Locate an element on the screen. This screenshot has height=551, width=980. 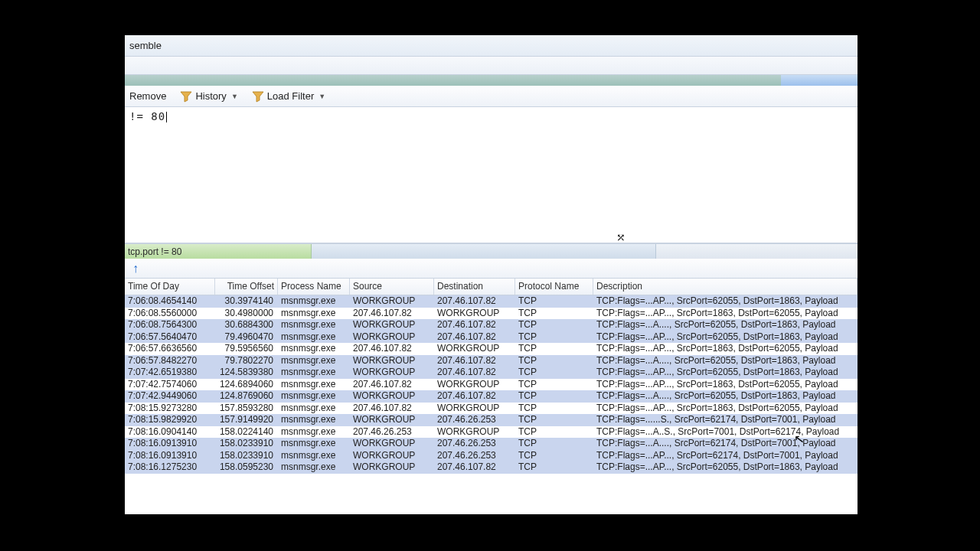
col-destination: Destination is located at coordinates (475, 286).